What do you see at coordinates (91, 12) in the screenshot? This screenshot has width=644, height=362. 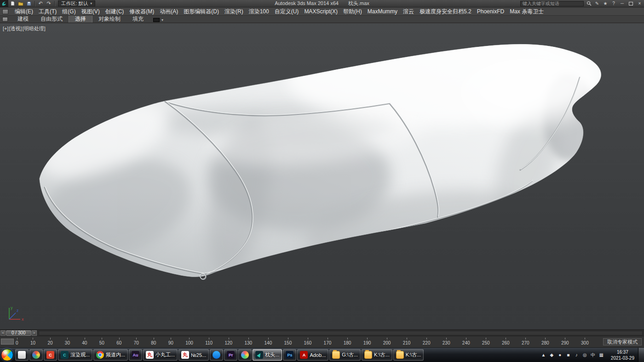 I see `menu-item: 视图(V)` at bounding box center [91, 12].